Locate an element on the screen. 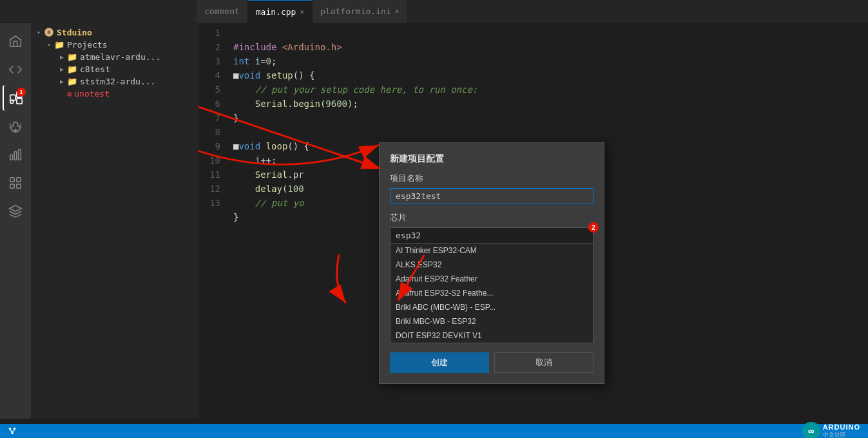  arduino-circle-icon: ∞ is located at coordinates (811, 430).